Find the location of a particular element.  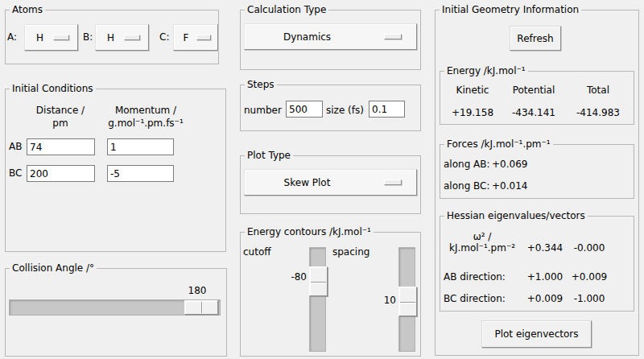

calculation-type-value: Dynamics is located at coordinates (308, 37).